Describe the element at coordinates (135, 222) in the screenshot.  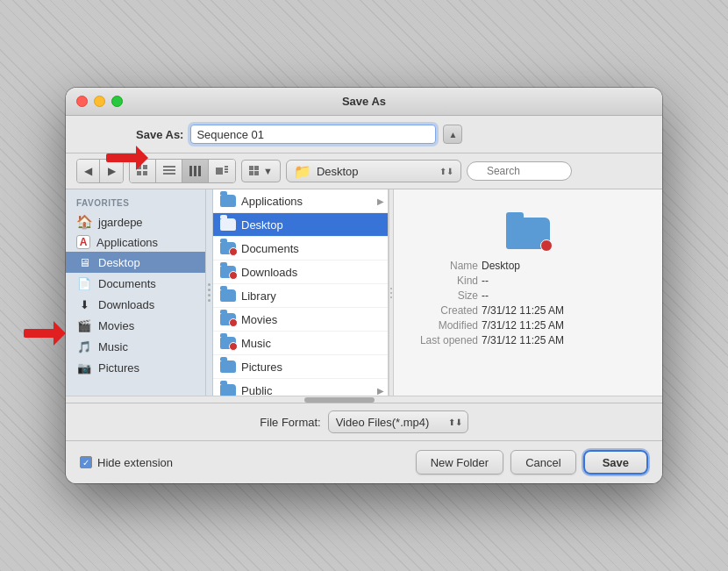
I see `sidebar-item-jgardepe: 🏠 jgardepe` at that location.